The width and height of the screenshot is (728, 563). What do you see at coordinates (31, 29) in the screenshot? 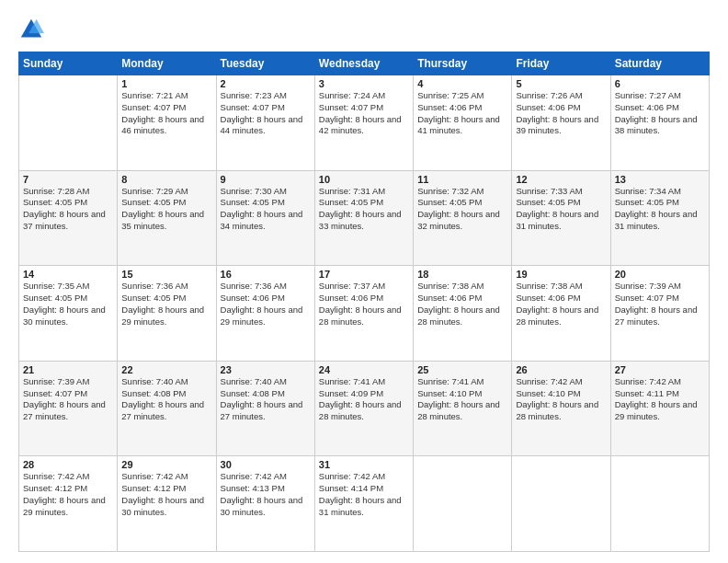
I see `logo-icon` at bounding box center [31, 29].